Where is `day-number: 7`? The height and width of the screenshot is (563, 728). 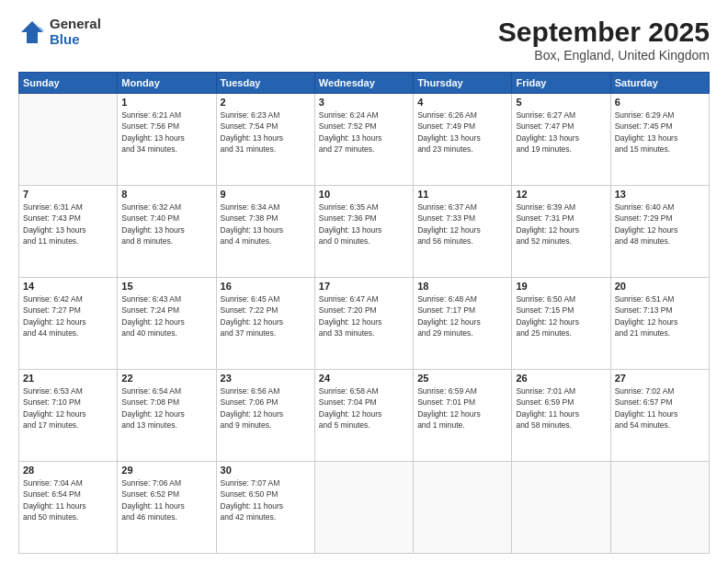
day-number: 7 is located at coordinates (68, 194).